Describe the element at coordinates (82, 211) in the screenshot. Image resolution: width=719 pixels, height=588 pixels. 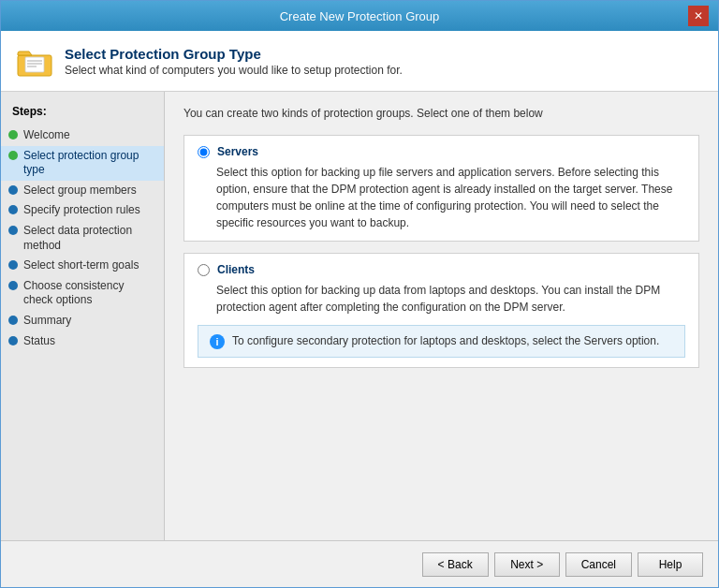
I see `sidebar-item-specify-protection-rules: Specify protection rules` at that location.